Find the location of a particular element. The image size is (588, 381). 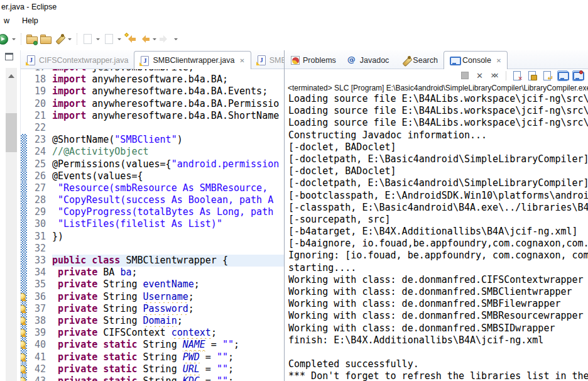

token: NAME is located at coordinates (194, 345).